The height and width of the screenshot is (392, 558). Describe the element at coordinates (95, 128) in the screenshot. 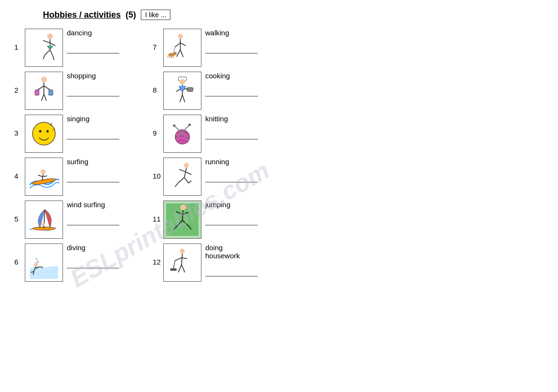

I see `item-label-area-3: singing` at that location.